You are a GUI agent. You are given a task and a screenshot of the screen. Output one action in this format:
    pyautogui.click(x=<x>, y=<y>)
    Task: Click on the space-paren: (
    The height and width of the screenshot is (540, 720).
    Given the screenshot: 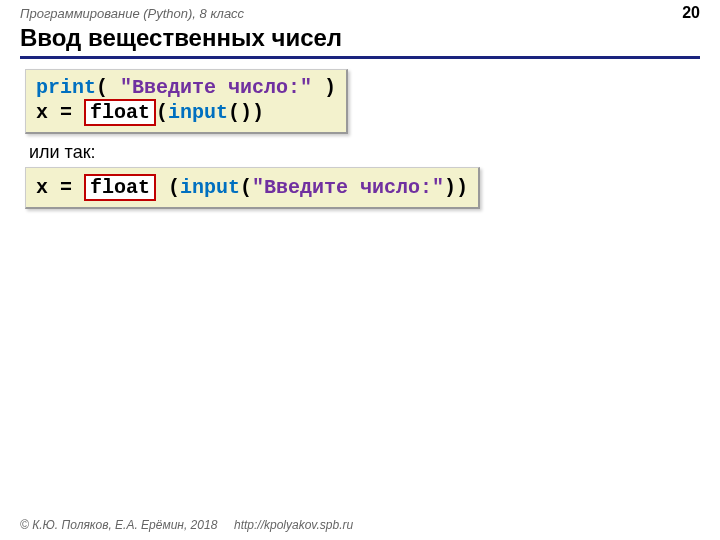 What is the action you would take?
    pyautogui.click(x=168, y=188)
    